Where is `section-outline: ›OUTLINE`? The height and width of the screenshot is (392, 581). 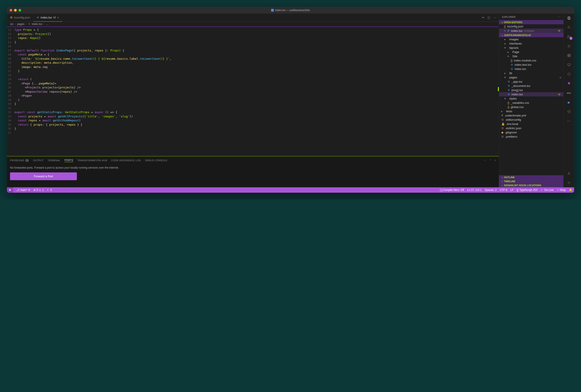 section-outline: ›OUTLINE is located at coordinates (531, 177).